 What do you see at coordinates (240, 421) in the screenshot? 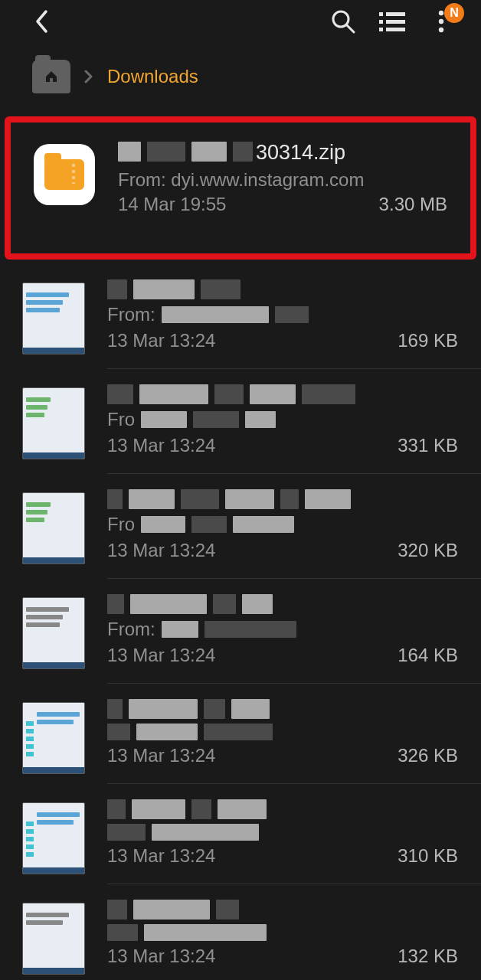
I see `file-item: Fro 13 Mar 13:24 331 KB` at bounding box center [240, 421].